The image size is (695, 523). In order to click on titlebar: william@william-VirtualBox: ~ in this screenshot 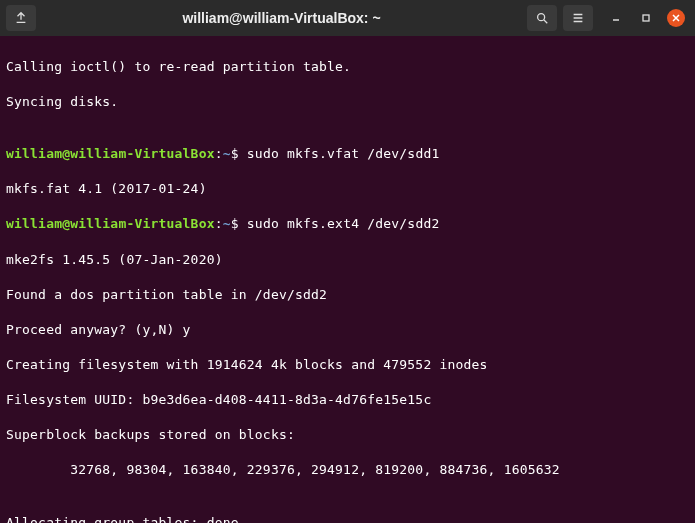, I will do `click(348, 18)`.